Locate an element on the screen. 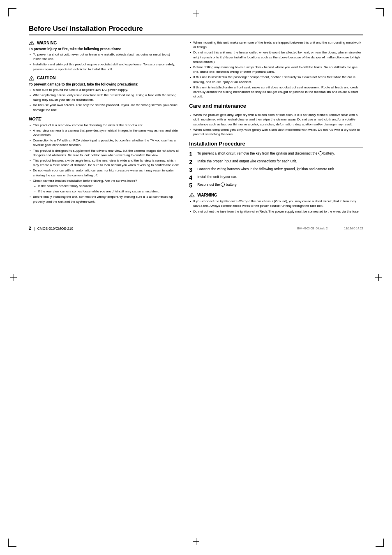 The width and height of the screenshot is (392, 555). caution-label: CAUTION is located at coordinates (46, 78).